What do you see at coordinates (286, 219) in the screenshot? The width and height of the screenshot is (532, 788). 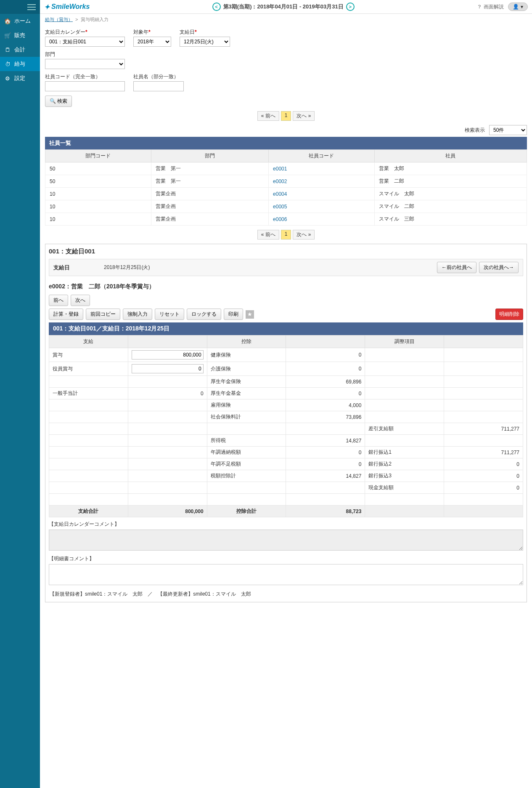 I see `table-row: 10営業企画e0006スマイル 三郎` at bounding box center [286, 219].